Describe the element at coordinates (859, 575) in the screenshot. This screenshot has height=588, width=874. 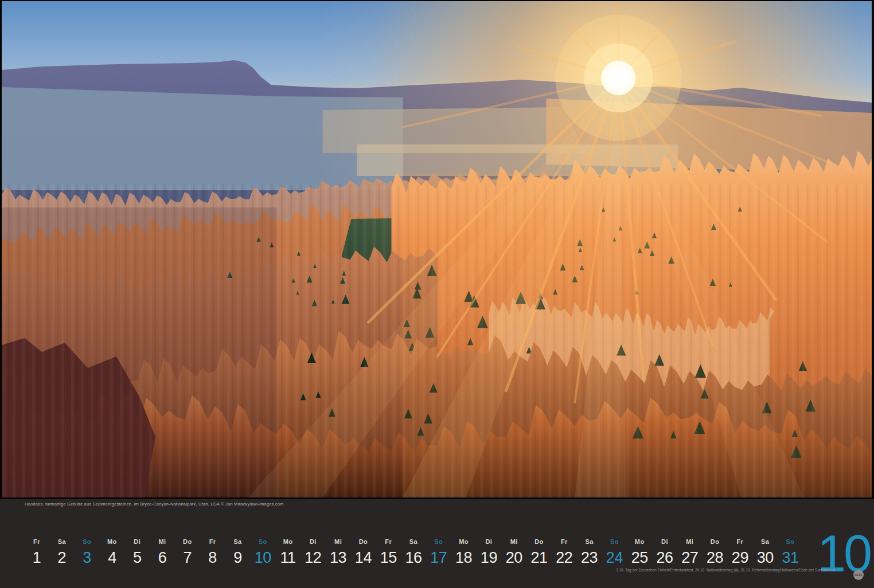
I see `heye-logo: HEYE` at that location.